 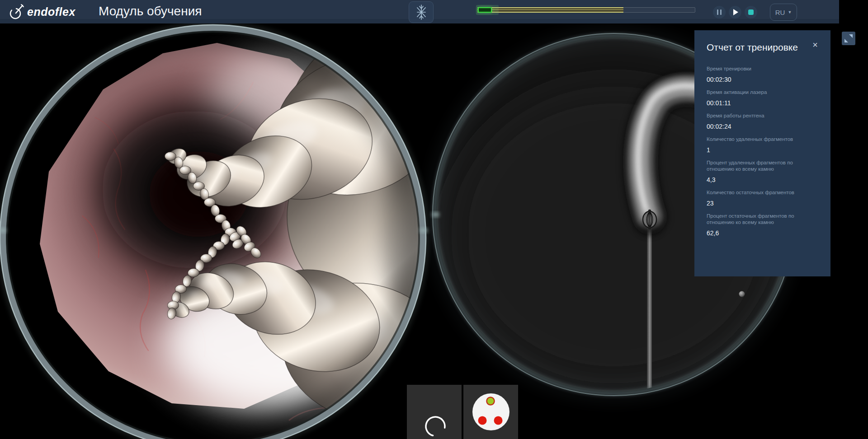 I want to click on report-item-label: Процент удаленных фрагментов по отношени…, so click(x=763, y=166).